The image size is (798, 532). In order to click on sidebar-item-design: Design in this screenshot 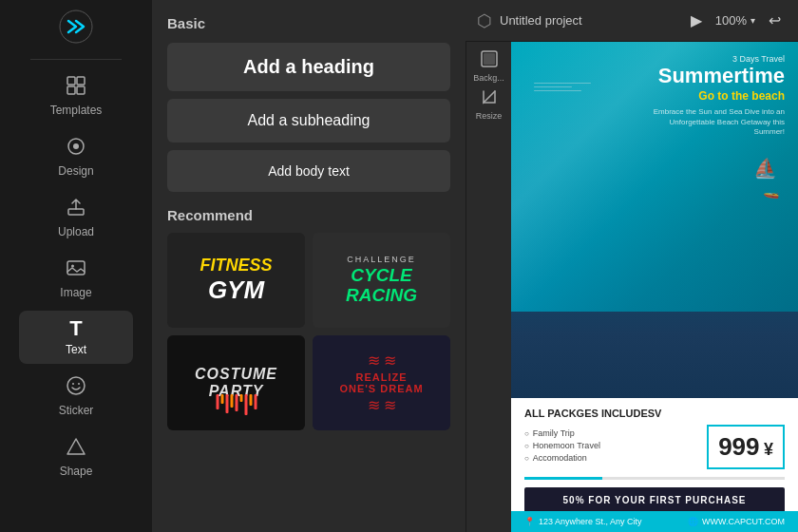, I will do `click(76, 157)`.